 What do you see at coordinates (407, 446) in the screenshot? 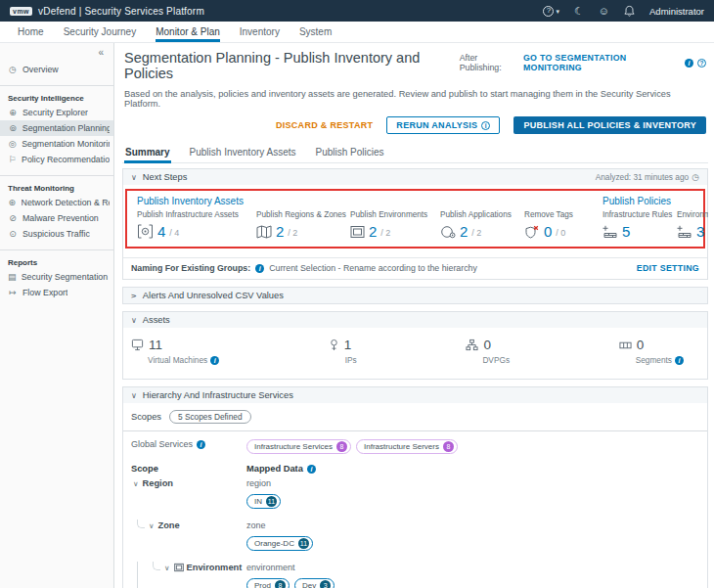
I see `tag-pill-infrastructure-servers: Infrastructure Servers8` at bounding box center [407, 446].